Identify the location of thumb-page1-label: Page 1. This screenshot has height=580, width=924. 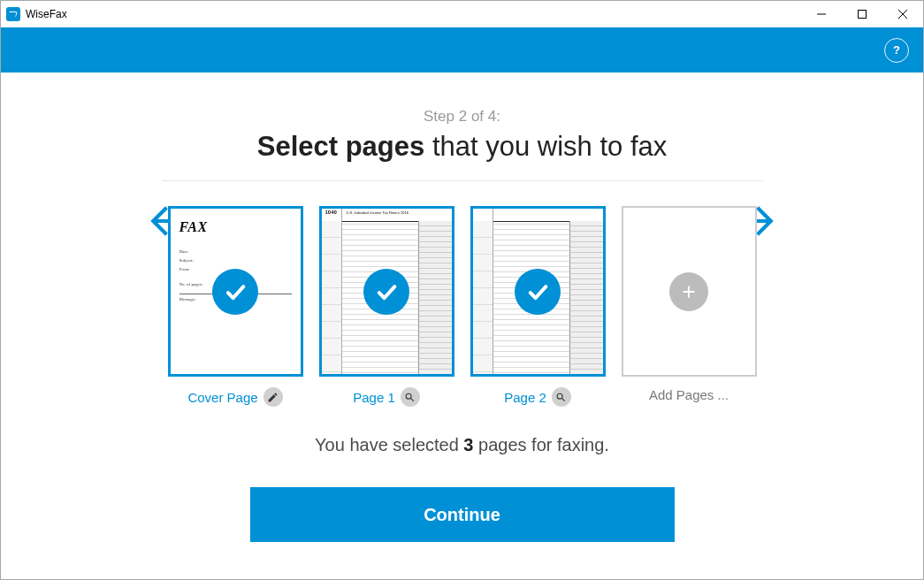
(374, 398).